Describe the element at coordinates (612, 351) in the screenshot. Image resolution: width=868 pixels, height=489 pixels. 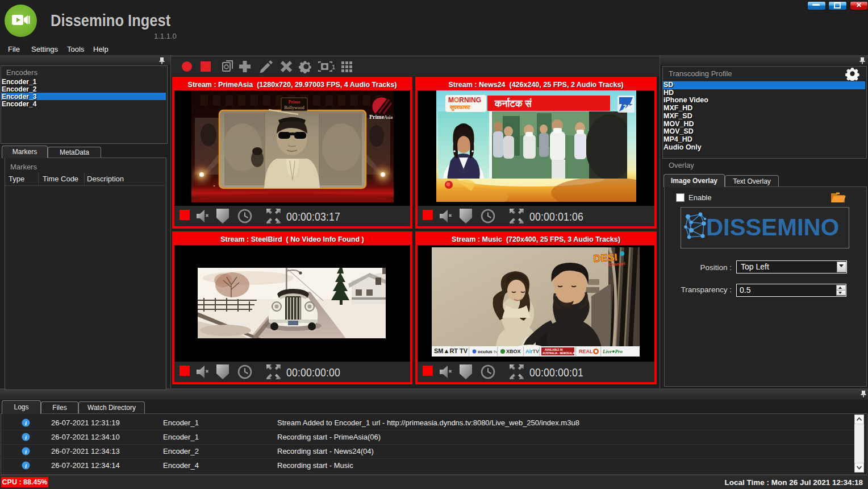
I see `svg-text: Live●Pro` at that location.